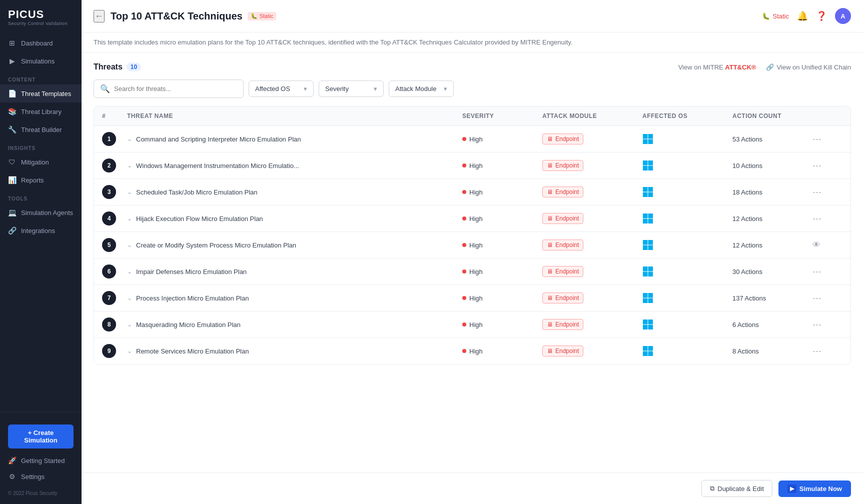 This screenshot has width=863, height=504. Describe the element at coordinates (41, 230) in the screenshot. I see `sidebar-item-integrations: 🔗 Integrations` at that location.